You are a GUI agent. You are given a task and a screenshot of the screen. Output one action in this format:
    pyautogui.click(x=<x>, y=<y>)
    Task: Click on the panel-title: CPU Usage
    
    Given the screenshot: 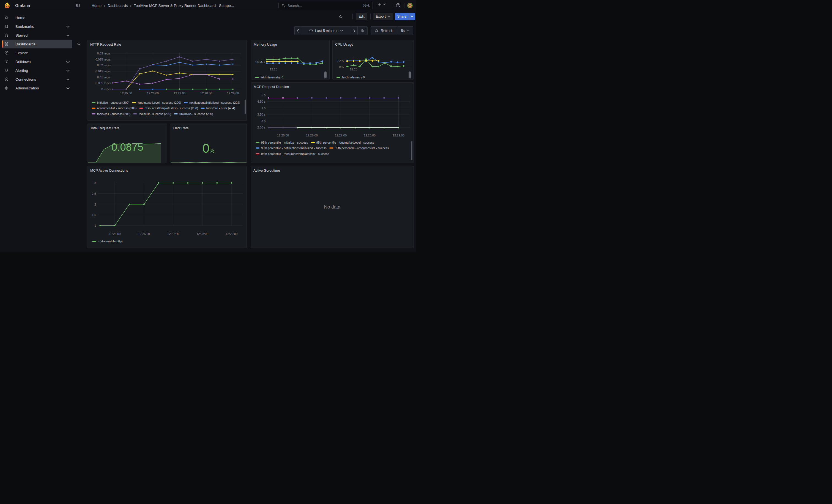 What is the action you would take?
    pyautogui.click(x=344, y=45)
    